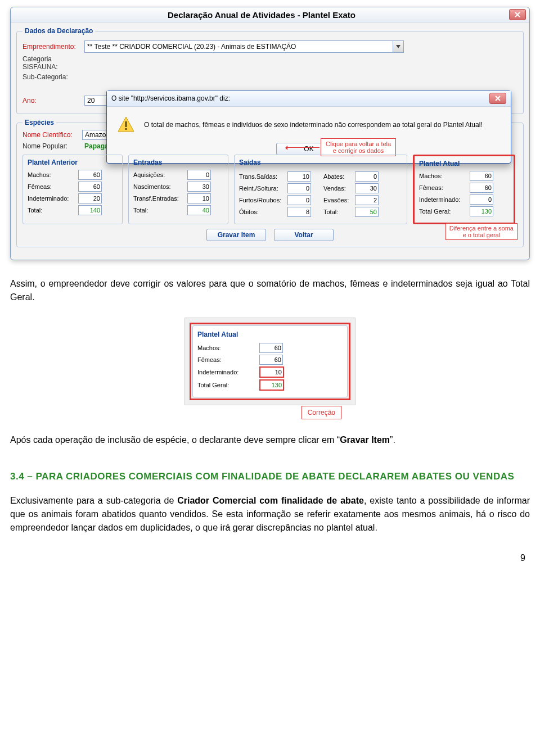 Image resolution: width=540 pixels, height=756 pixels. I want to click on l-ab: Abates:, so click(339, 176).